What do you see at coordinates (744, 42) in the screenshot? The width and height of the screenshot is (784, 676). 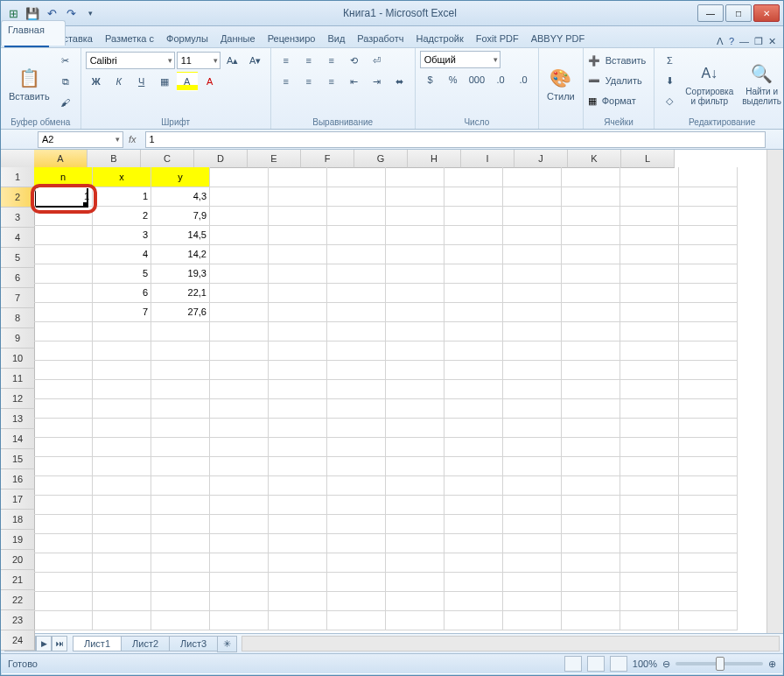 I see `mdi-minimize-icon: —` at bounding box center [744, 42].